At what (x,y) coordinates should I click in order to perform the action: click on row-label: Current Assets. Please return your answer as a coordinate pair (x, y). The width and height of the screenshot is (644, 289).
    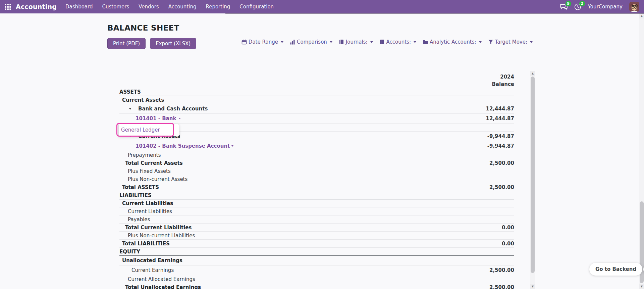
    Looking at the image, I should click on (143, 100).